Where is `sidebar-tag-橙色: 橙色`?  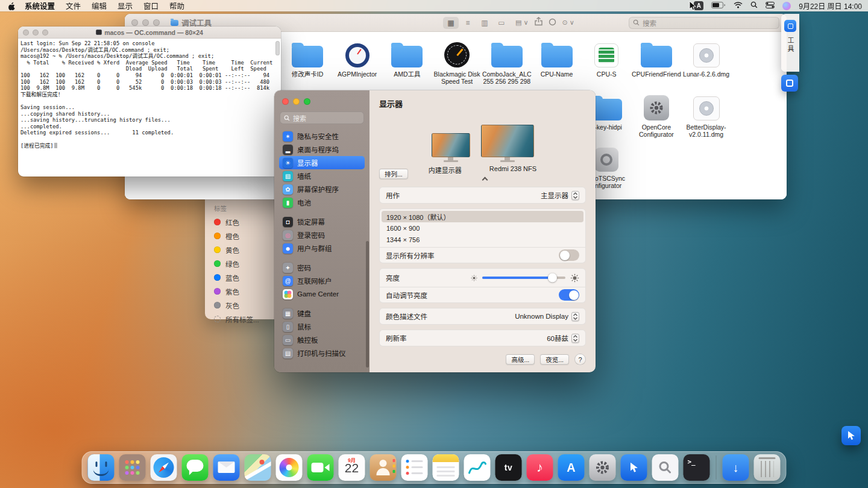 sidebar-tag-橙色: 橙色 is located at coordinates (244, 236).